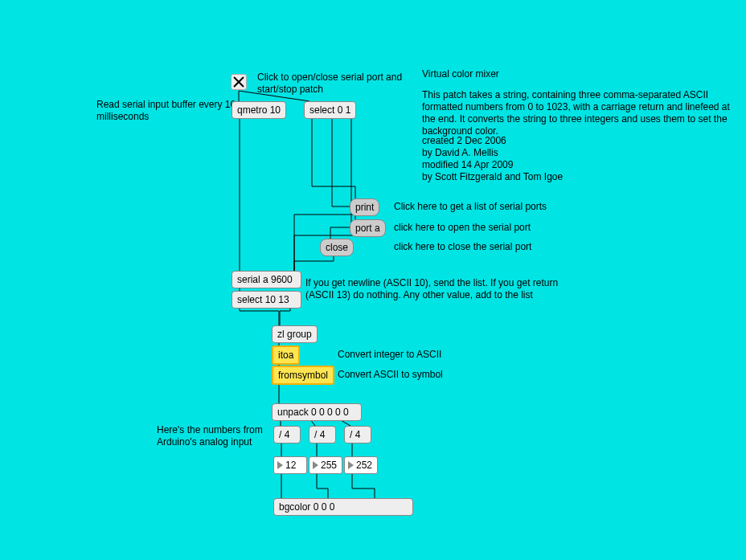 This screenshot has height=560, width=746. Describe the element at coordinates (368, 228) in the screenshot. I see `port-a-message: port a` at that location.